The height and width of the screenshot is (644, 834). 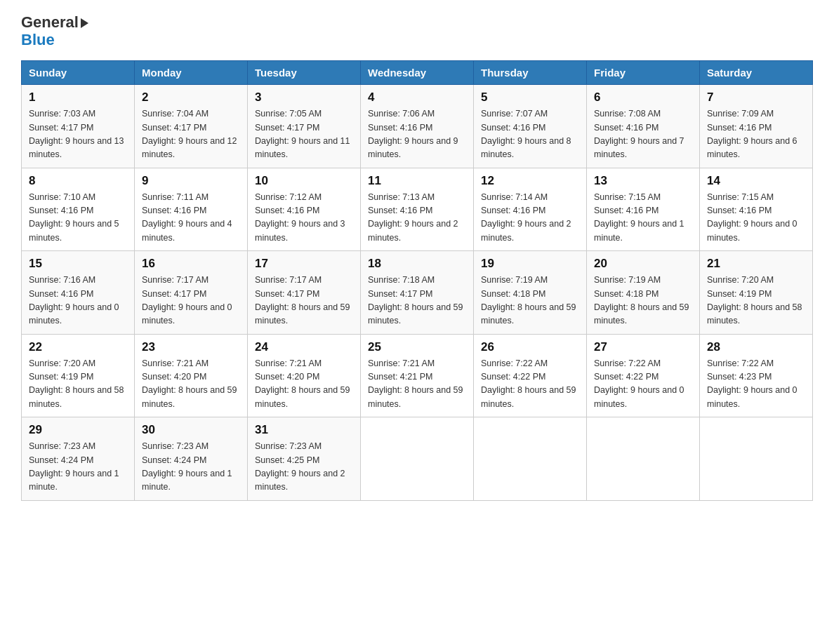 What do you see at coordinates (305, 73) in the screenshot?
I see `weekday-header: Tuesday` at bounding box center [305, 73].